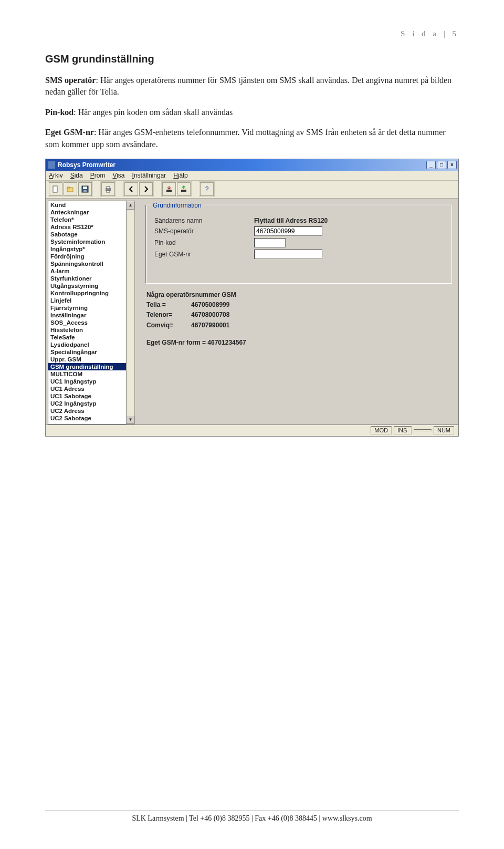  What do you see at coordinates (299, 244) in the screenshot?
I see `group-frame: Sändarens namn Flyttad till Adress RS120…` at bounding box center [299, 244].